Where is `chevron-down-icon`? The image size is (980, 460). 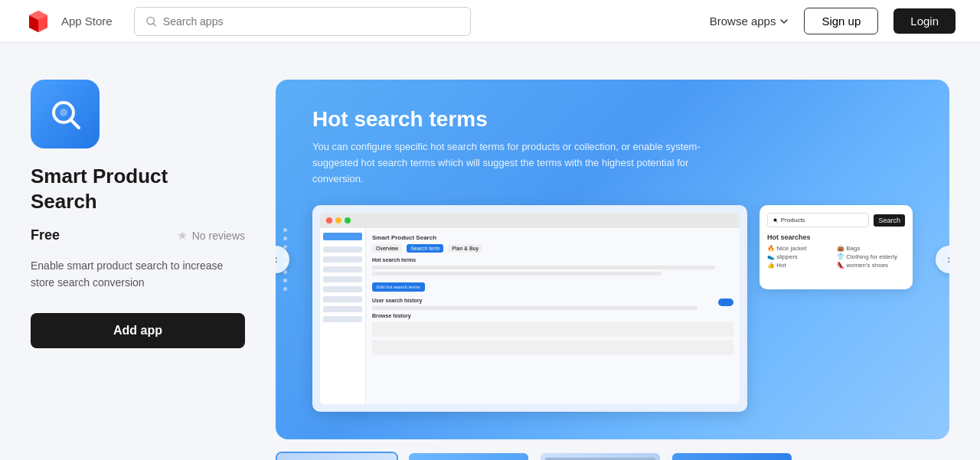 chevron-down-icon is located at coordinates (784, 21).